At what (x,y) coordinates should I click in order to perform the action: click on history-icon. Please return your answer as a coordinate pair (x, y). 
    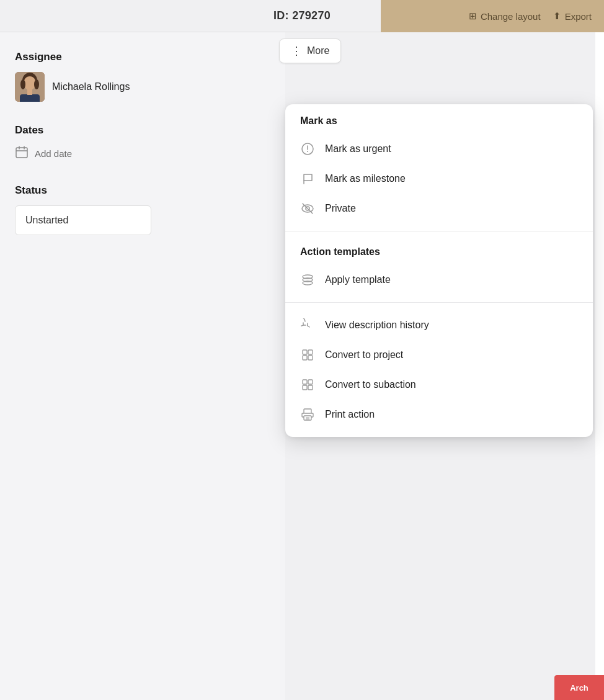
    Looking at the image, I should click on (308, 325).